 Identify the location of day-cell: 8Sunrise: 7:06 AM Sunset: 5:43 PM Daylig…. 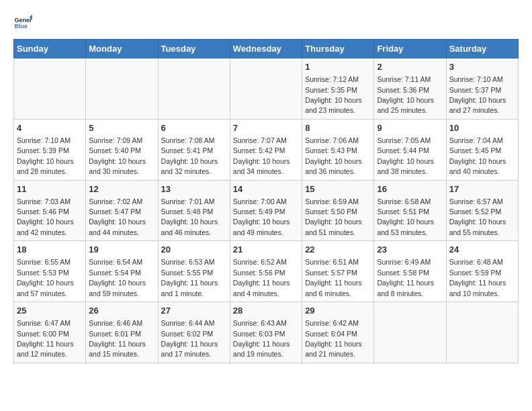
(339, 149).